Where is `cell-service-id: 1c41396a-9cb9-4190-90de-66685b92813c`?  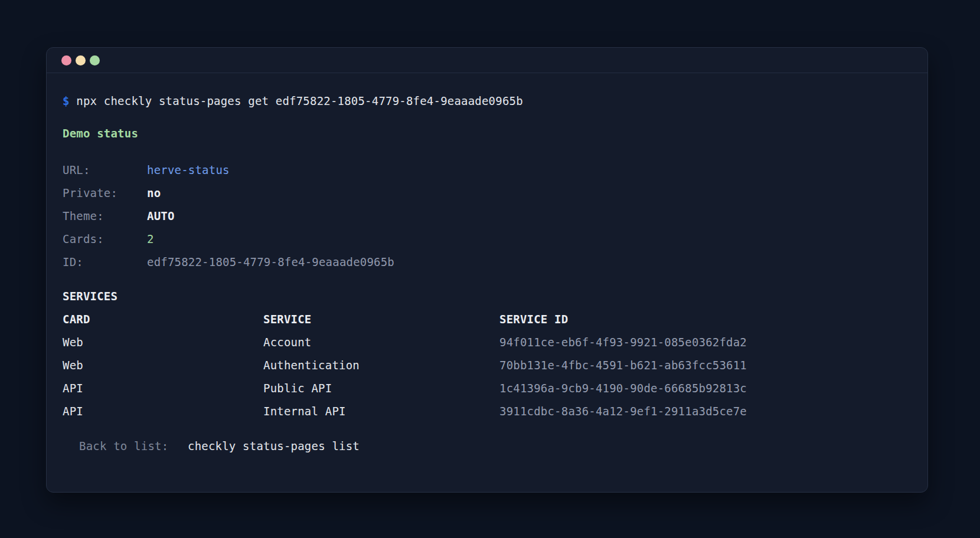 cell-service-id: 1c41396a-9cb9-4190-90de-66685b92813c is located at coordinates (705, 388).